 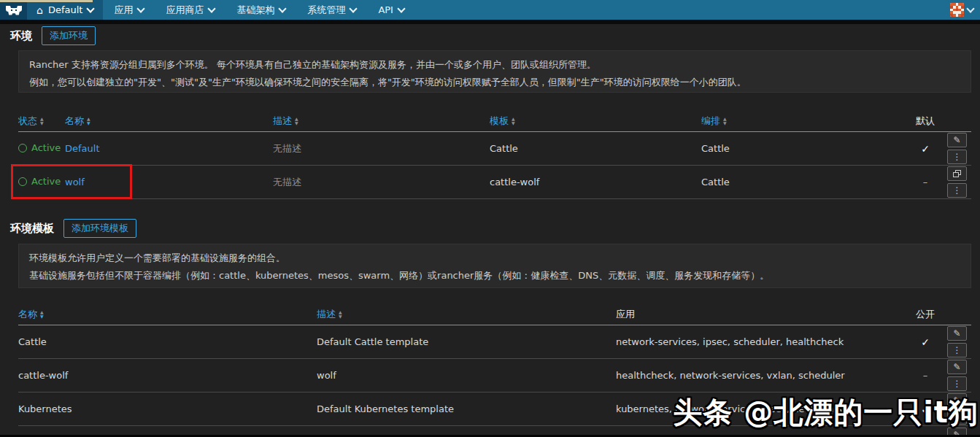 I want to click on column-header-default: 默认, so click(x=925, y=121).